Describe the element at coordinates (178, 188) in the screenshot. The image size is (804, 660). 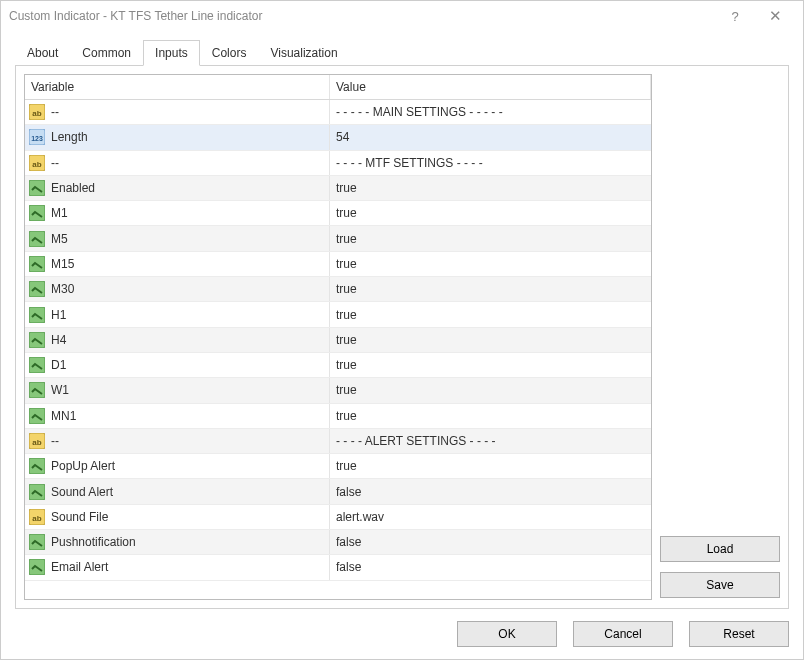
I see `cell-variable: Enabled` at that location.